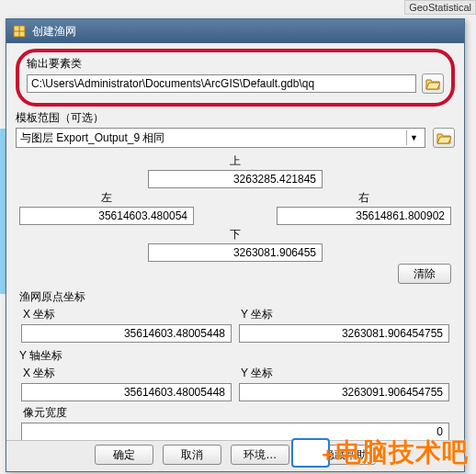 Image resolution: width=476 pixels, height=474 pixels. What do you see at coordinates (346, 373) in the screenshot?
I see `yaxis-y-label: Y 坐标` at bounding box center [346, 373].